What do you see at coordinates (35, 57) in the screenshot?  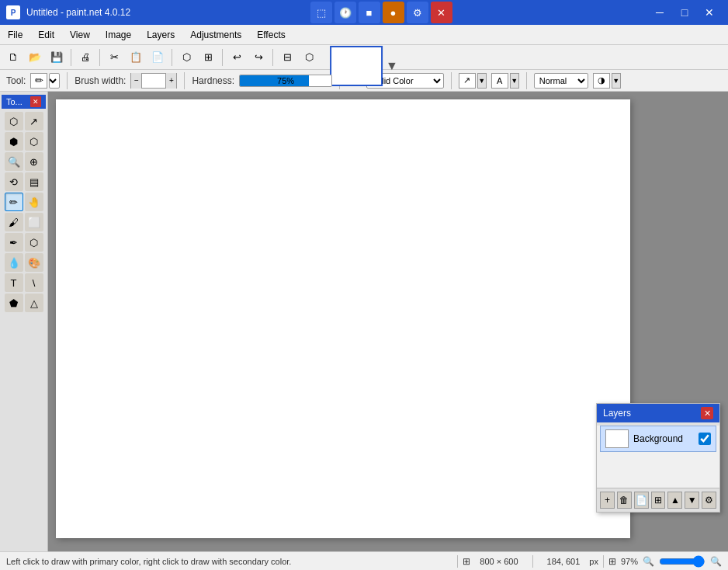 I see `toolbar-open: 📂` at bounding box center [35, 57].